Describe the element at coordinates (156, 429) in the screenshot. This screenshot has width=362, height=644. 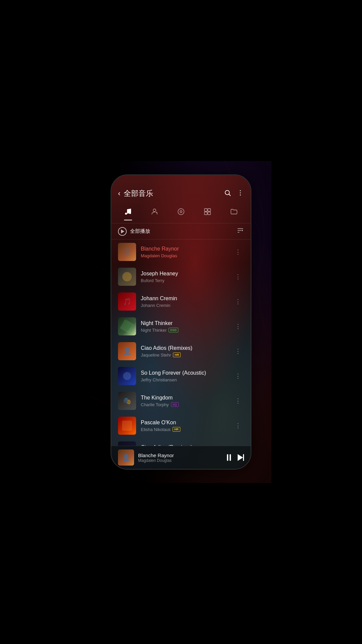
I see `song-artist: Elisha Nikolaus` at that location.